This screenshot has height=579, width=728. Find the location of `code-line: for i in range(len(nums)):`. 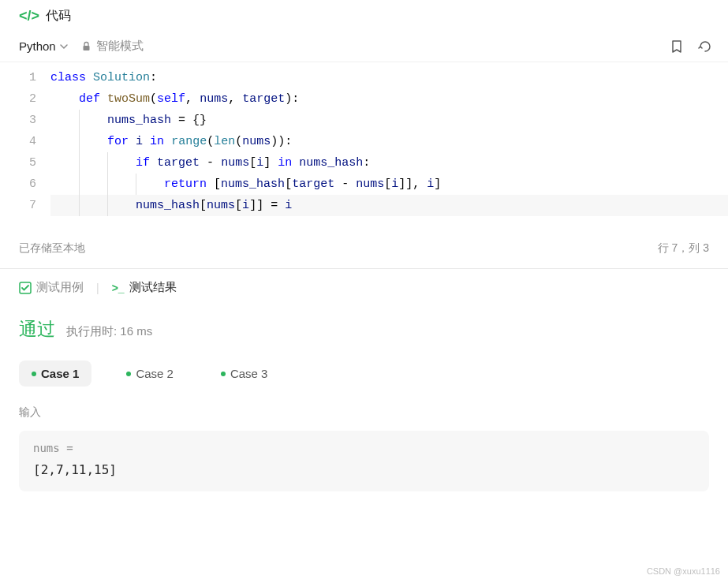

code-line: for i in range(len(nums)): is located at coordinates (390, 142).